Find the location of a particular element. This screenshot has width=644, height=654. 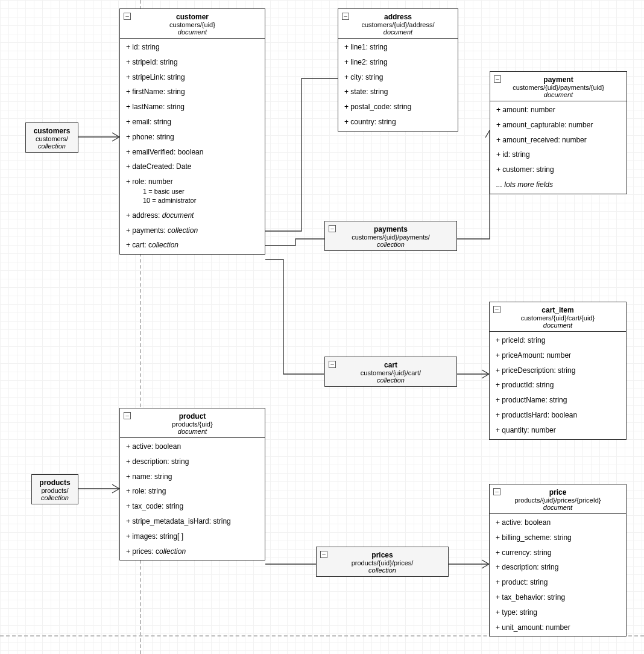

field-cart: + cart: collection is located at coordinates (192, 245).